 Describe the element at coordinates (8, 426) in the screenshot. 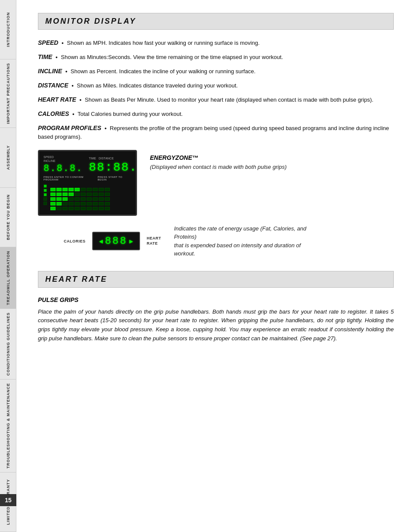

I see `sidebar-item-troubleshooting: TROUBLESHOOTING & MAINTENANCE` at that location.